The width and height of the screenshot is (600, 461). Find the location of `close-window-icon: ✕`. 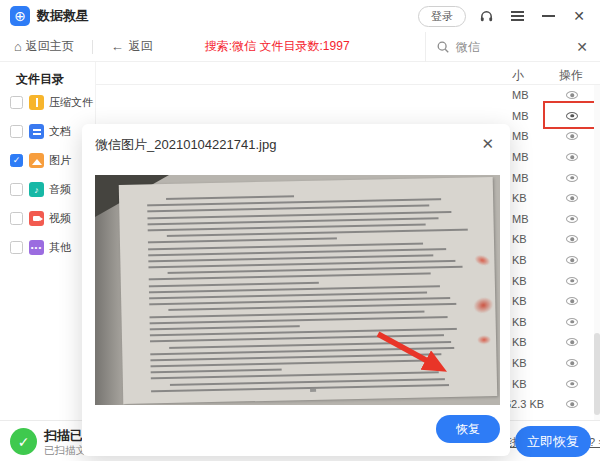

close-window-icon: ✕ is located at coordinates (579, 16).